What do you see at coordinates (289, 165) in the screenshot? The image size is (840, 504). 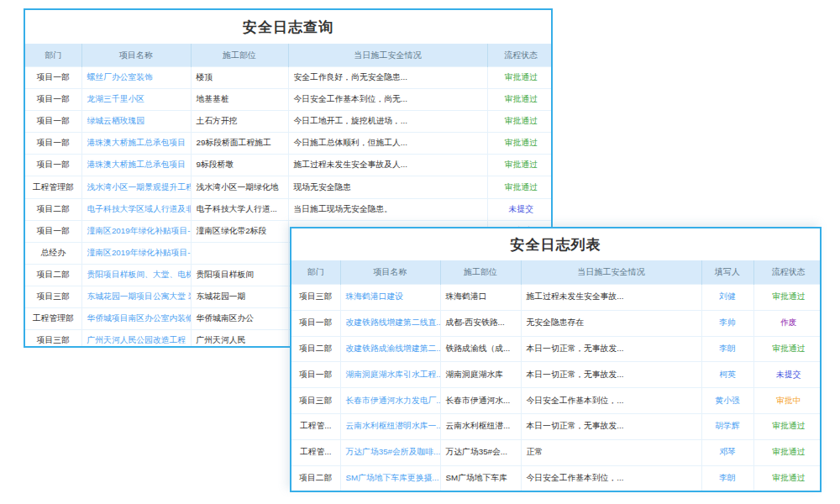 I see `table-row: 项目一部港珠澳大桥施工总承包项目9标段桥墩施工过程未发生安全事故及人...审批通…` at bounding box center [289, 165].